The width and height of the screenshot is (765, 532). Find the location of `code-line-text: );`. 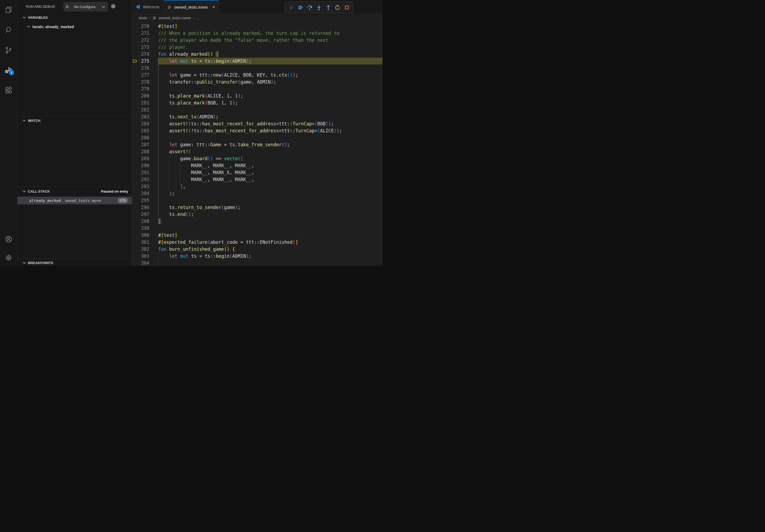

code-line-text: ); is located at coordinates (167, 193).